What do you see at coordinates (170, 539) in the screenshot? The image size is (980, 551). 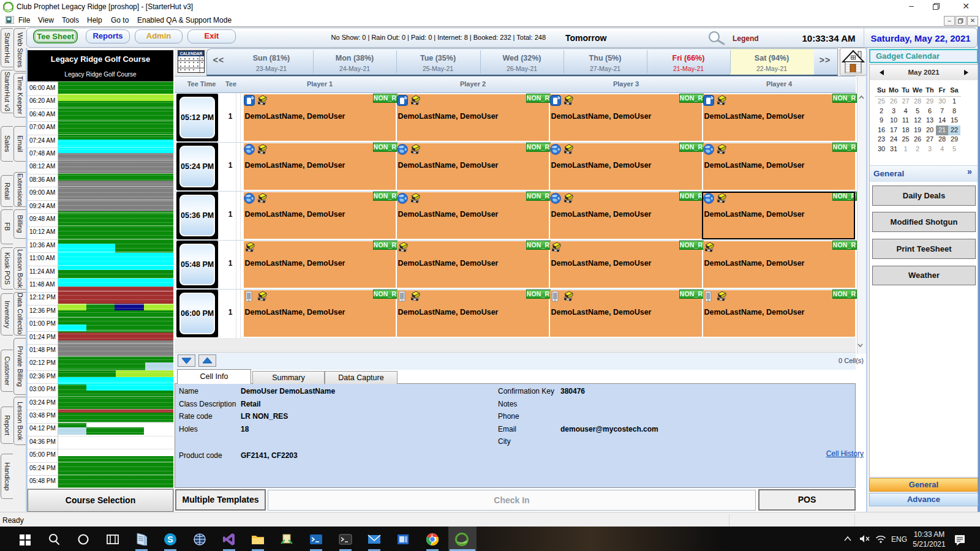 I see `svg-text: S` at bounding box center [170, 539].